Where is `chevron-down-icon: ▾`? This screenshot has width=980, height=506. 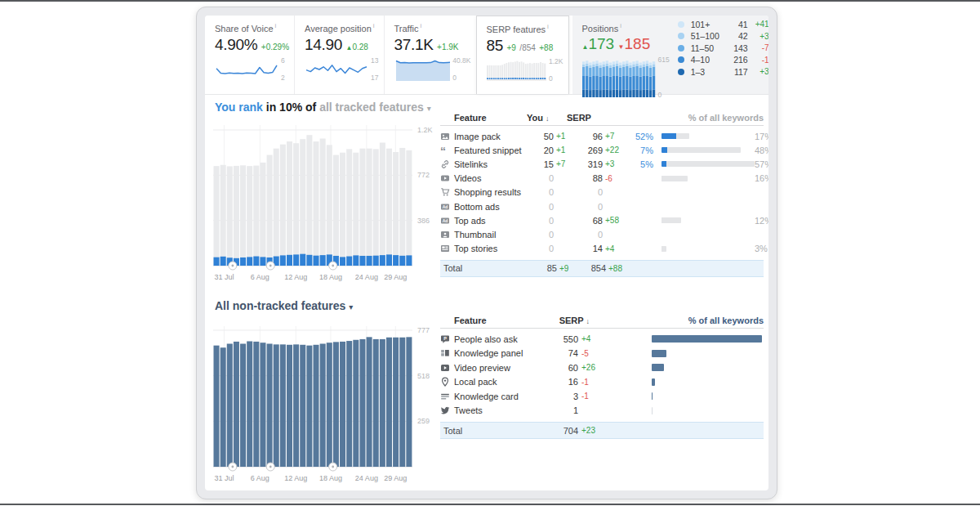 chevron-down-icon: ▾ is located at coordinates (430, 108).